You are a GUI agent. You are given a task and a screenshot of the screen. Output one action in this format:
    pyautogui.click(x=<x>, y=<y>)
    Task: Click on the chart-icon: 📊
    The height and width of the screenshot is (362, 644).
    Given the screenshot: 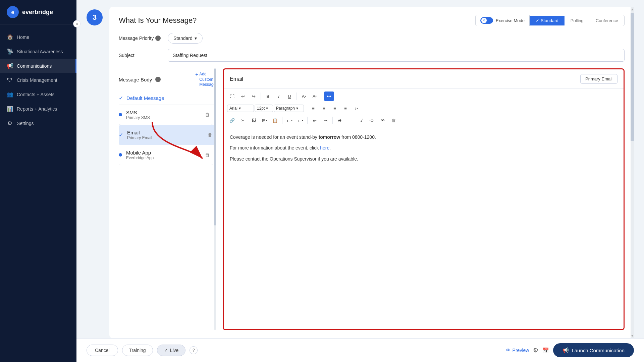 What is the action you would take?
    pyautogui.click(x=10, y=109)
    